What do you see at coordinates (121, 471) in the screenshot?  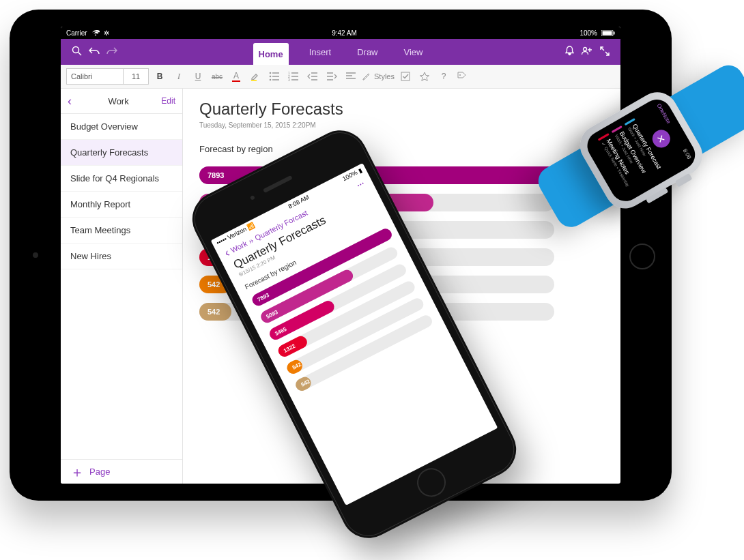 I see `add-page-button: ＋ Page` at bounding box center [121, 471].